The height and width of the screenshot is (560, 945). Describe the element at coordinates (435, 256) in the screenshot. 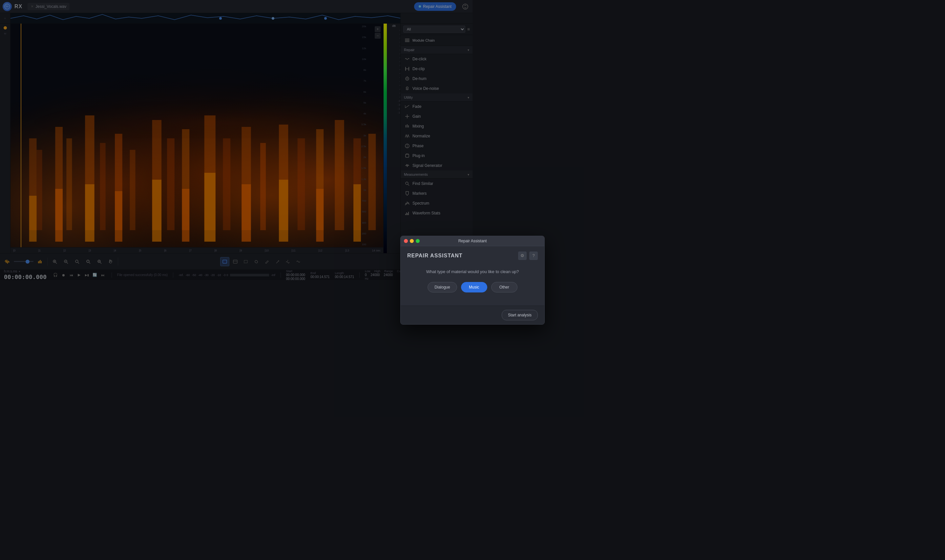

I see `modal-heading: REPAIR ASSISTANT` at that location.